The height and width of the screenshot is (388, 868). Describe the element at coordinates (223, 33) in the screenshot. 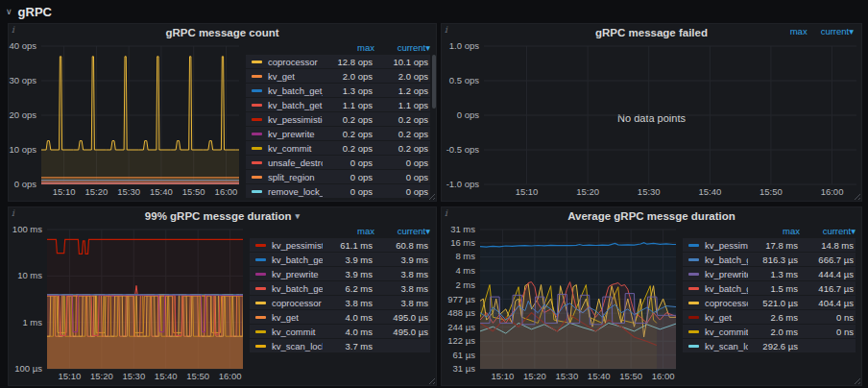

I see `panel-title: gRPC message count` at that location.